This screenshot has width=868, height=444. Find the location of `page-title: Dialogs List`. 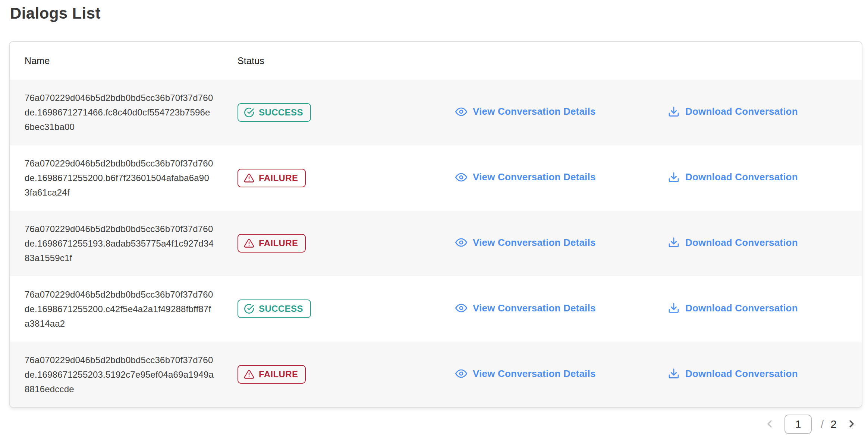

page-title: Dialogs List is located at coordinates (55, 13).